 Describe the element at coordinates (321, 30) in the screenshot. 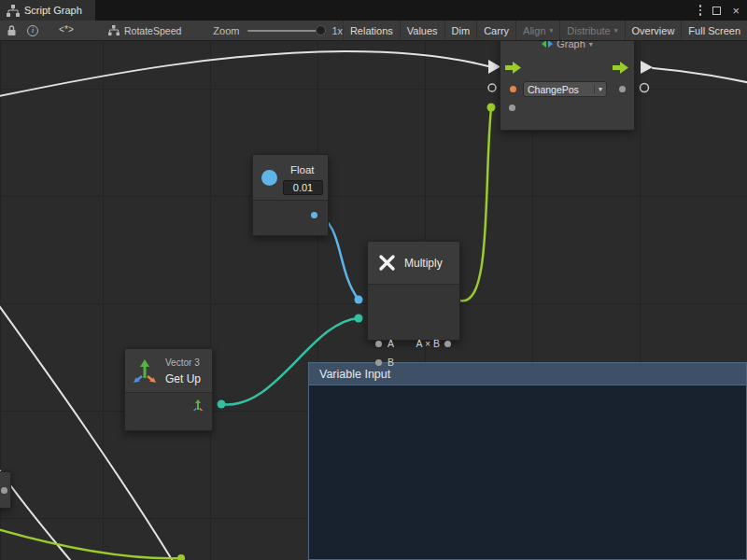

I see `zoom-slider-handle` at that location.